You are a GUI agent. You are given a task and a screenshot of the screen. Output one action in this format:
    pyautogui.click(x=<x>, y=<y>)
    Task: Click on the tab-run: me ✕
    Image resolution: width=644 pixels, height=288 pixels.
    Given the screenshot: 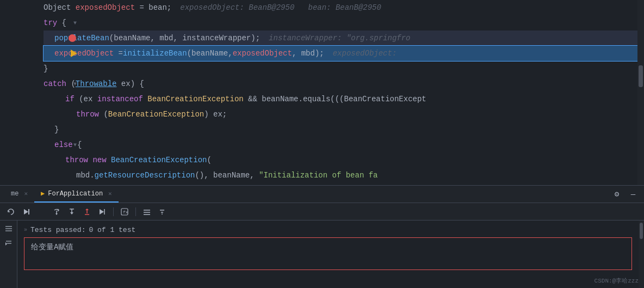 What is the action you would take?
    pyautogui.click(x=20, y=194)
    